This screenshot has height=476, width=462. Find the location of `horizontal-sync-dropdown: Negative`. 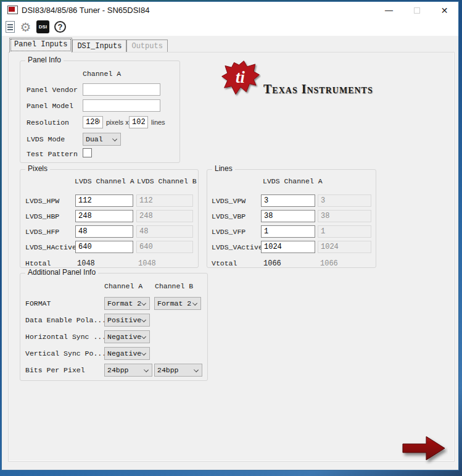

horizontal-sync-dropdown: Negative is located at coordinates (127, 337).